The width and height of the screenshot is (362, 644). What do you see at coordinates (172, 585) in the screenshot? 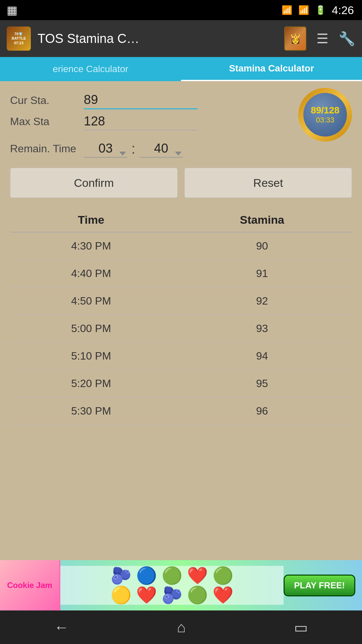
I see `ad-sweets: 🫐 🔵 🟢 ❤️ 🟢 🟡 ❤️ 🫐 🟢 ❤️` at bounding box center [172, 585].